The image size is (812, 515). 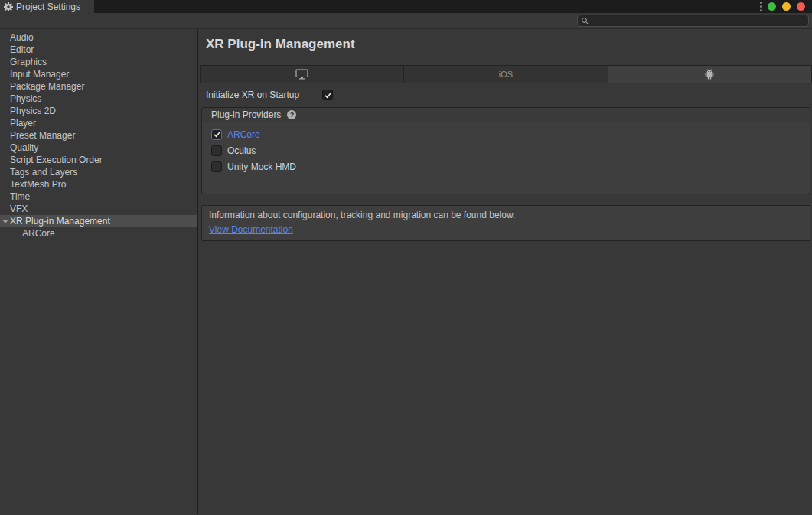 What do you see at coordinates (99, 172) in the screenshot?
I see `sidebar-item-tags-and-layers: Tags and Layers` at bounding box center [99, 172].